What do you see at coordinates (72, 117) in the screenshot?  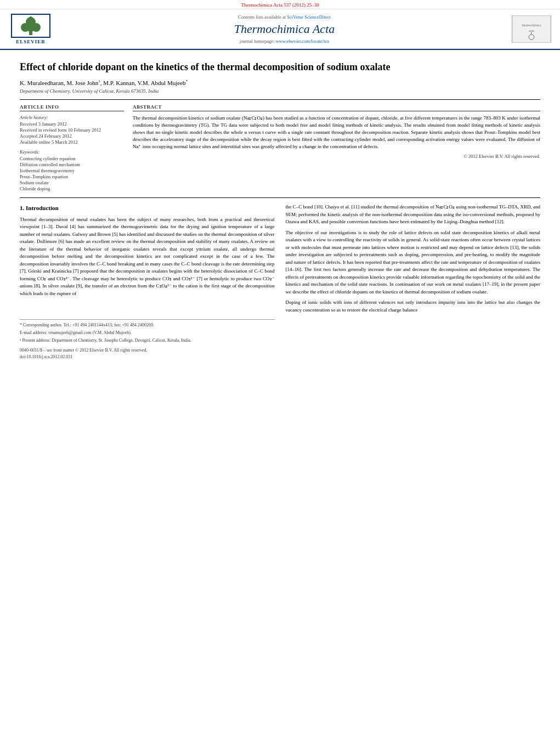 I see `article-history-label: Article history:` at bounding box center [72, 117].